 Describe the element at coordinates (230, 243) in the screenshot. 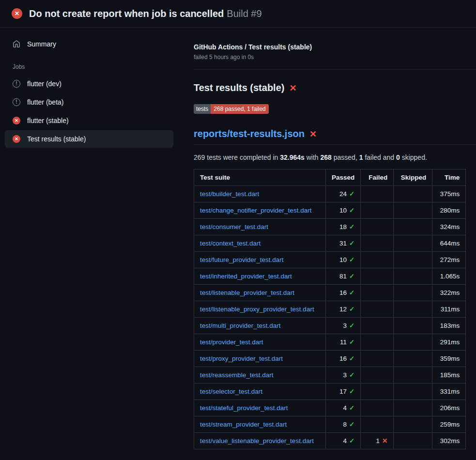

I see `suite-link: test/context_test.dart` at that location.